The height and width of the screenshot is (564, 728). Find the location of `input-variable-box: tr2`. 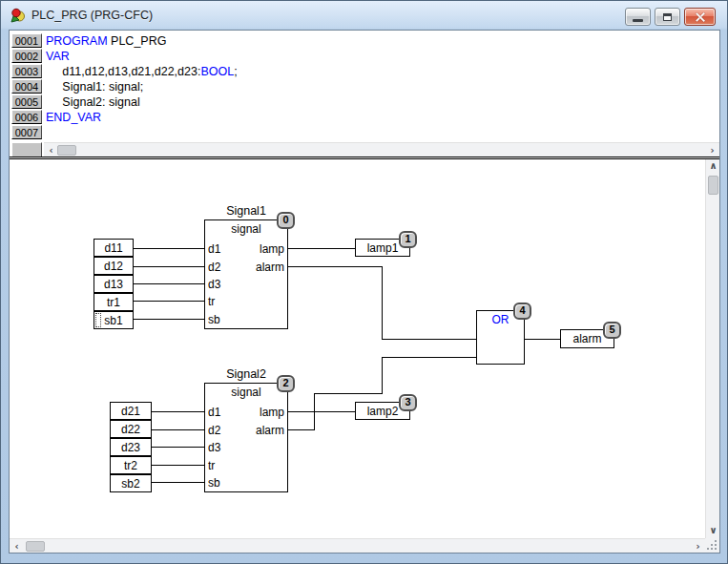

input-variable-box: tr2 is located at coordinates (131, 466).